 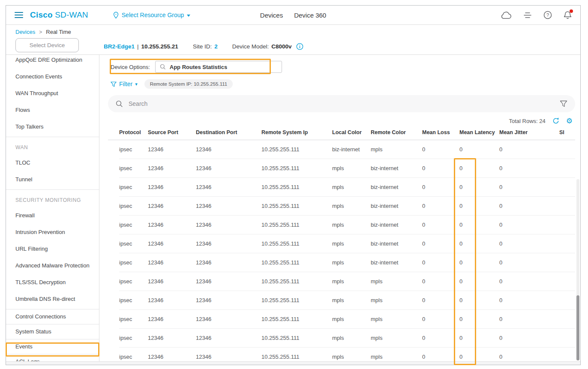 I want to click on device-options-input: App Routes Statistics, so click(x=219, y=67).